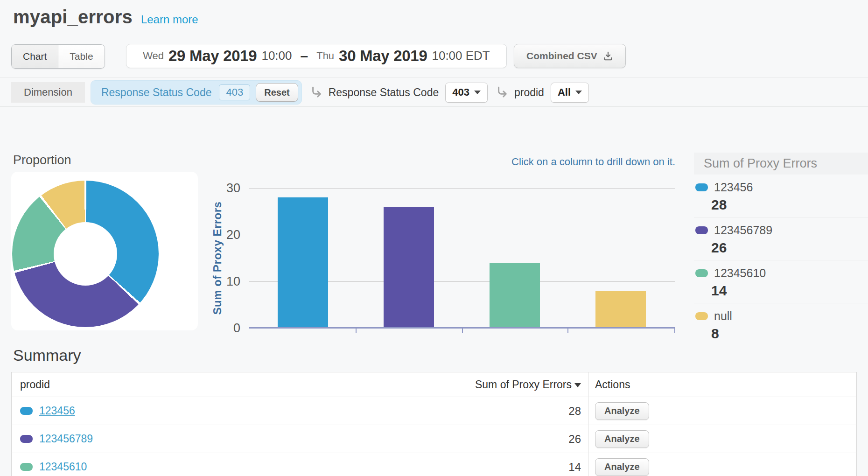 The height and width of the screenshot is (476, 868). Describe the element at coordinates (213, 56) in the screenshot. I see `date-start-date: 29 May 2019` at that location.